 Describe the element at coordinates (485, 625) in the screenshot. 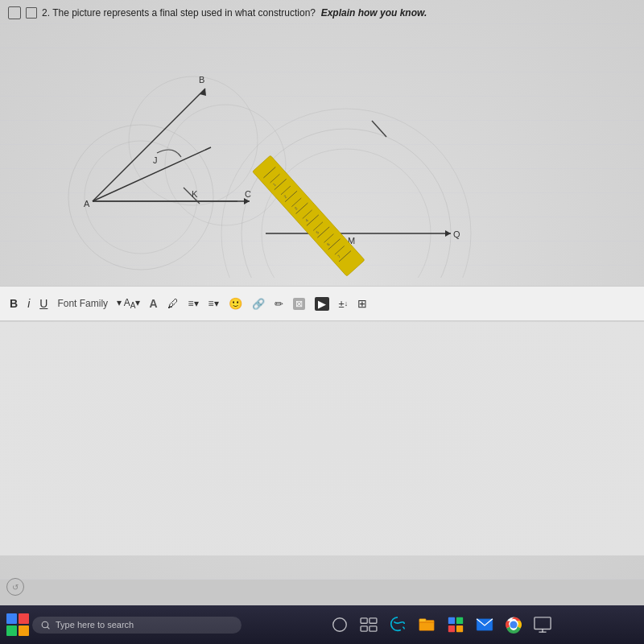

I see `mail-icon` at that location.